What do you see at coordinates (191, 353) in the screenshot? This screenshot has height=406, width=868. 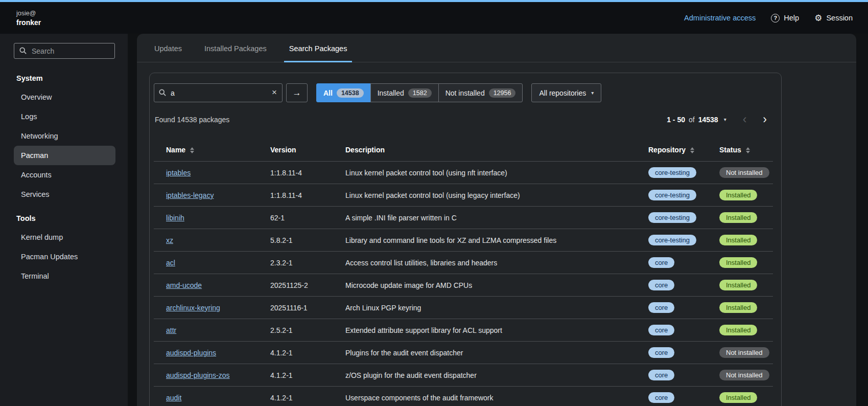 I see `package-link: audispd-plugins` at bounding box center [191, 353].